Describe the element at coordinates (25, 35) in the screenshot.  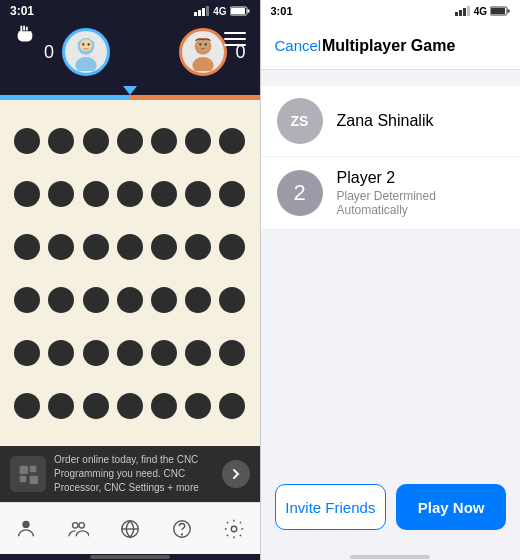
I see `fist-icon` at that location.